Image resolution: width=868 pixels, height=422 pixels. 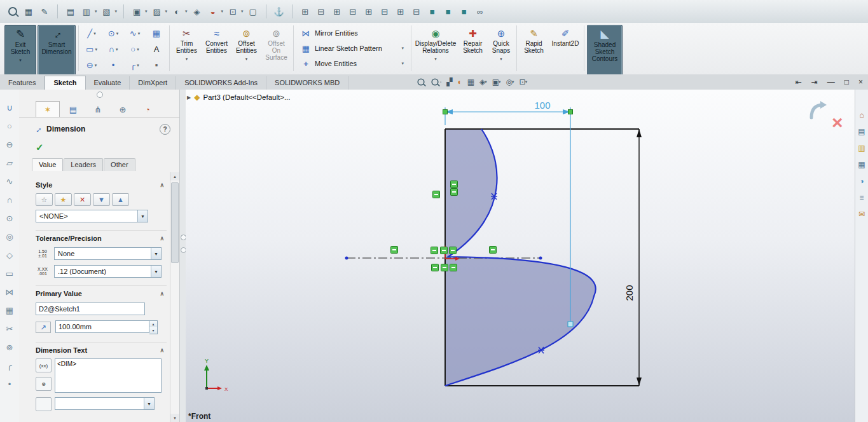 I want to click on rectangle-tool-icon: ▭▾, so click(x=92, y=50).